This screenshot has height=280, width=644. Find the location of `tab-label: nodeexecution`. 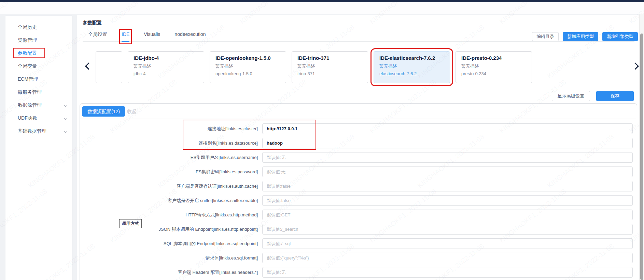

tab-label: nodeexecution is located at coordinates (190, 34).